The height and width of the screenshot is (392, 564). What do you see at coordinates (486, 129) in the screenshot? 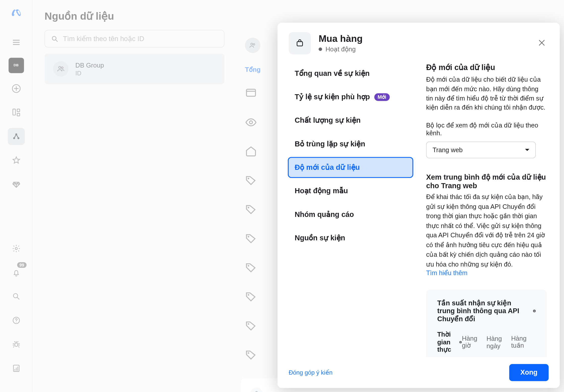
I see `filter-label: Bộ lọc để xem độ mới của dữ liệu theo kê…` at bounding box center [486, 129].